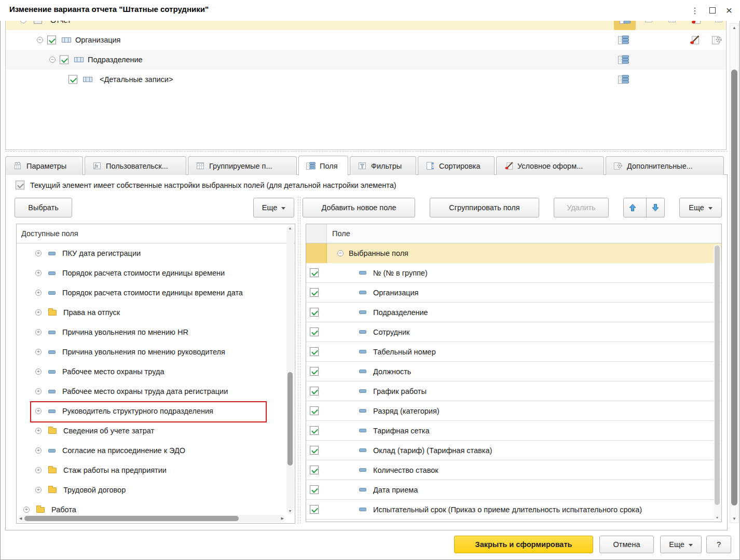 The image size is (740, 560). Describe the element at coordinates (152, 352) in the screenshot. I see `available-field-row: Причина увольнения по мнению руководител…` at that location.